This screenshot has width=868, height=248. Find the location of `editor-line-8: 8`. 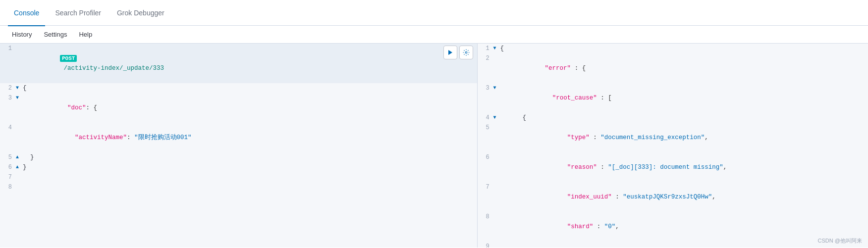

editor-line-8: 8 is located at coordinates (239, 187).